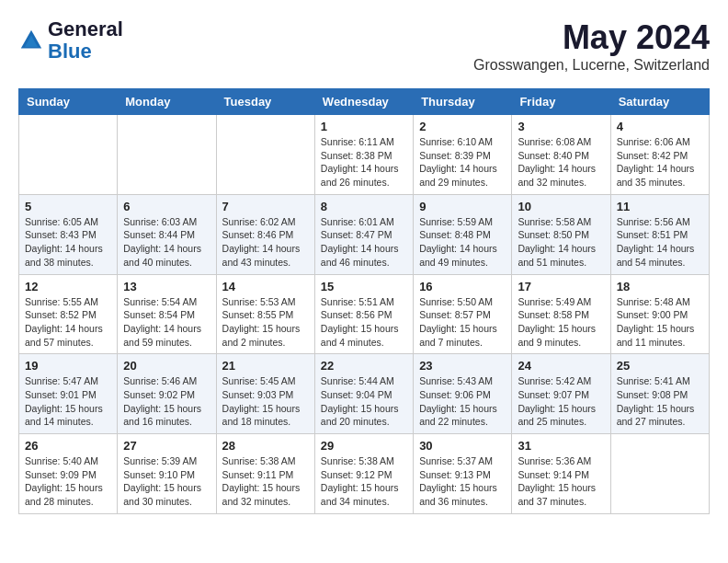 This screenshot has height=563, width=728. Describe the element at coordinates (68, 243) in the screenshot. I see `day-info: Sunrise: 6:05 AM Sunset: 8:43 PM Dayligh…` at that location.